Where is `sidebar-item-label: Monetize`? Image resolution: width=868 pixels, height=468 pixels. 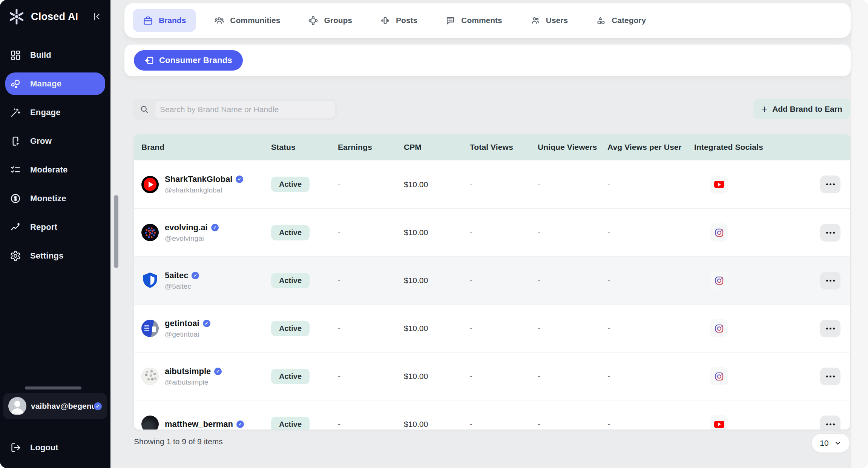
sidebar-item-label: Monetize is located at coordinates (48, 199).